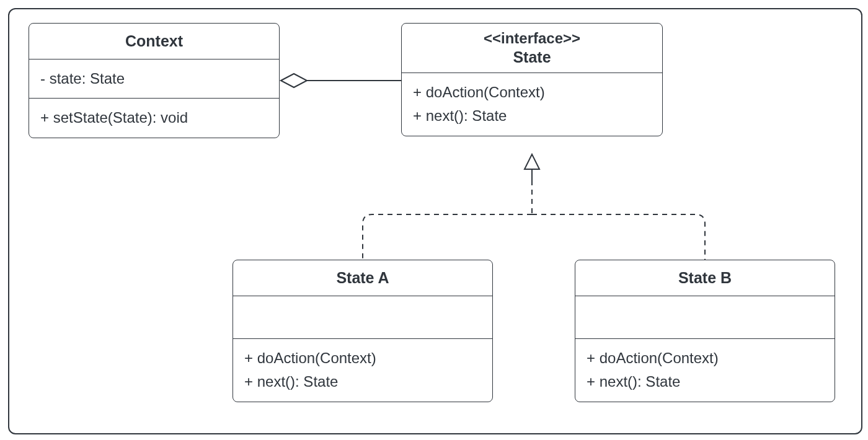  What do you see at coordinates (532, 57) in the screenshot?
I see `class-name-text: State` at bounding box center [532, 57].